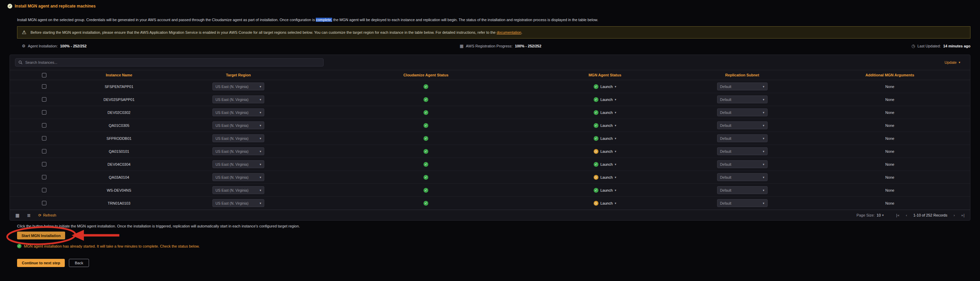 Image resolution: width=980 pixels, height=281 pixels. Describe the element at coordinates (898, 215) in the screenshot. I see `first-page-button: |«` at that location.